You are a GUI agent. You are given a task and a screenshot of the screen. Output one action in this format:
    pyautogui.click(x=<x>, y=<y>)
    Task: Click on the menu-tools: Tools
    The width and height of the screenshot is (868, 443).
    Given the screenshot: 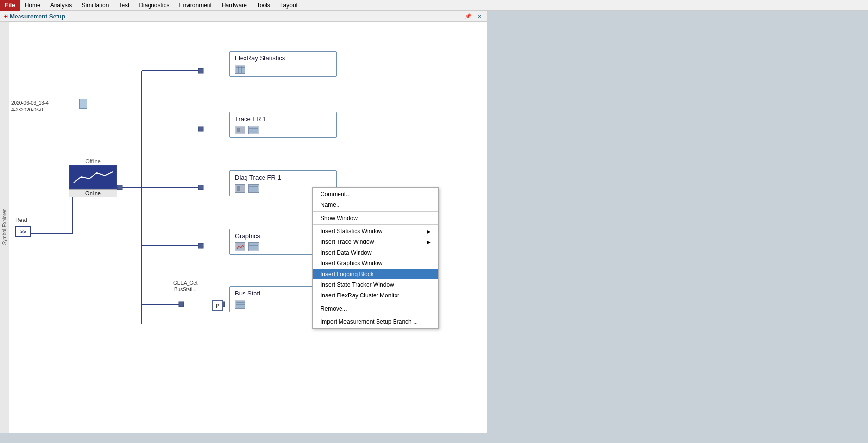 What is the action you would take?
    pyautogui.click(x=264, y=5)
    